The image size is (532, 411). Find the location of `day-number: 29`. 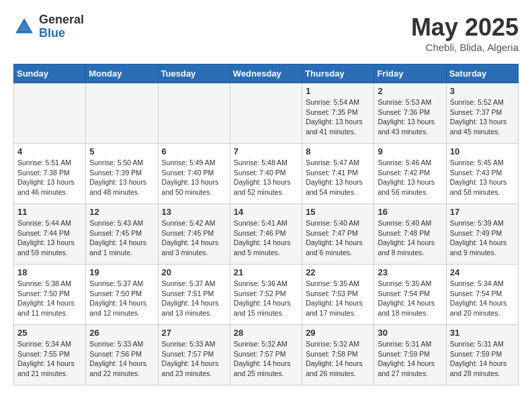

day-number: 29 is located at coordinates (338, 333).